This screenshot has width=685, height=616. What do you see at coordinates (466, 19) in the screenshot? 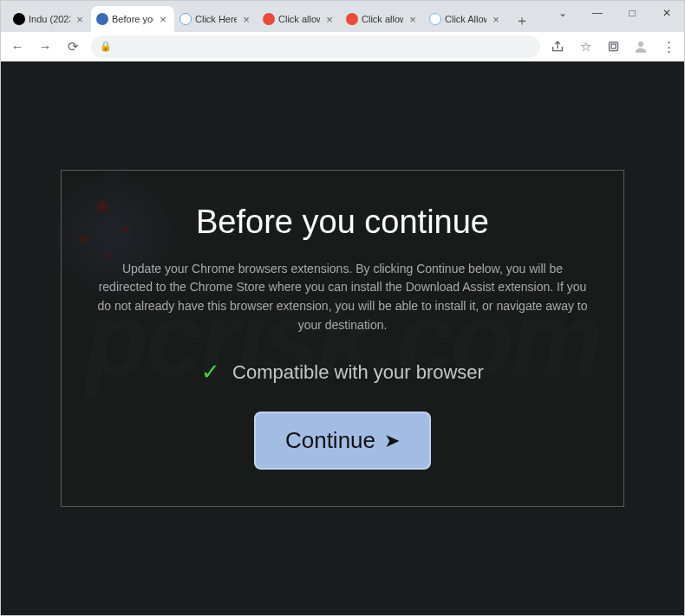
I see `tab-title: Click Allow t` at bounding box center [466, 19].